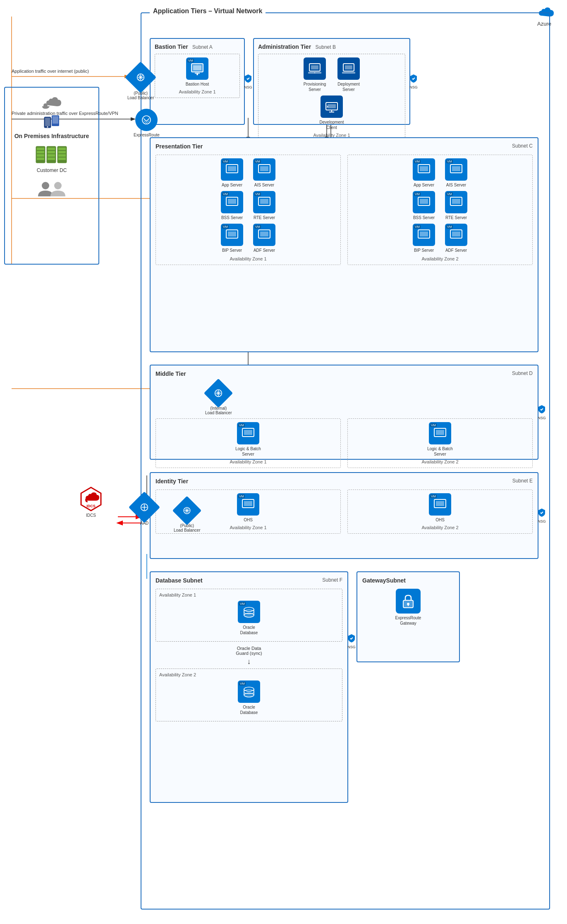 This screenshot has width=567, height=924. What do you see at coordinates (344, 412) in the screenshot?
I see `middle-tier: Middle Tier Subnet D (Internal) Load Bal…` at bounding box center [344, 412].